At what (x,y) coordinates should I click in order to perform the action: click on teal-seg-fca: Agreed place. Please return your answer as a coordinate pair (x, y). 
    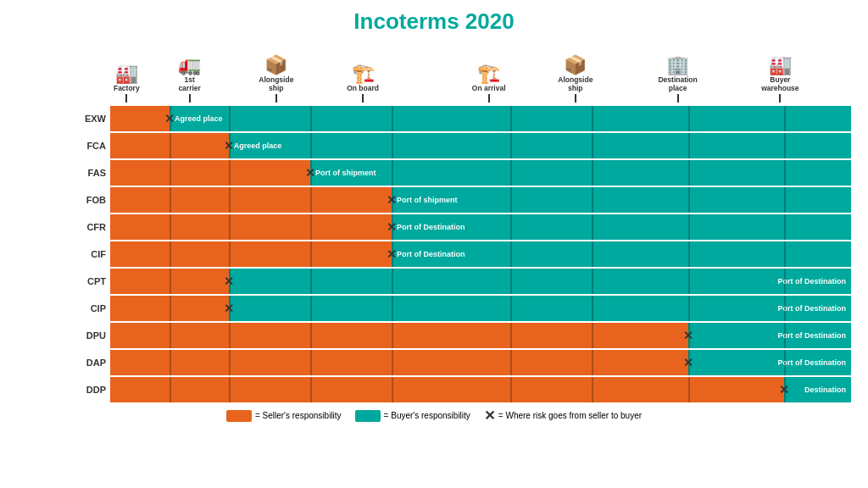
    Looking at the image, I should click on (540, 146).